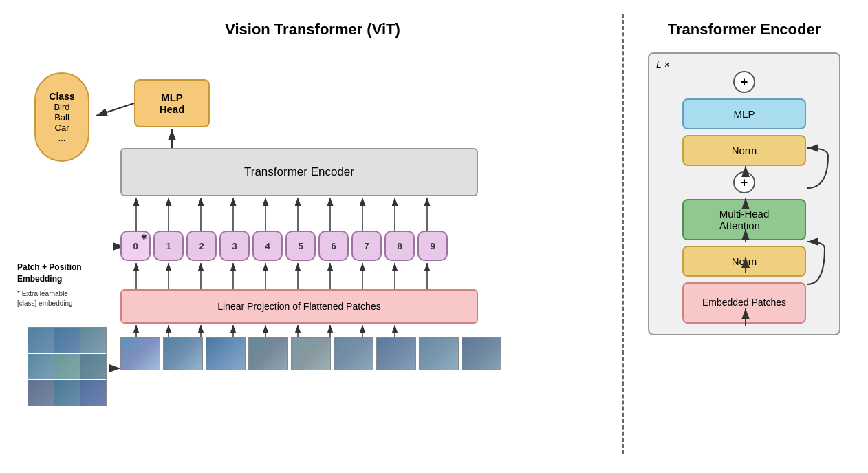 The image size is (868, 473). Describe the element at coordinates (235, 246) in the screenshot. I see `token-3: 3` at that location.